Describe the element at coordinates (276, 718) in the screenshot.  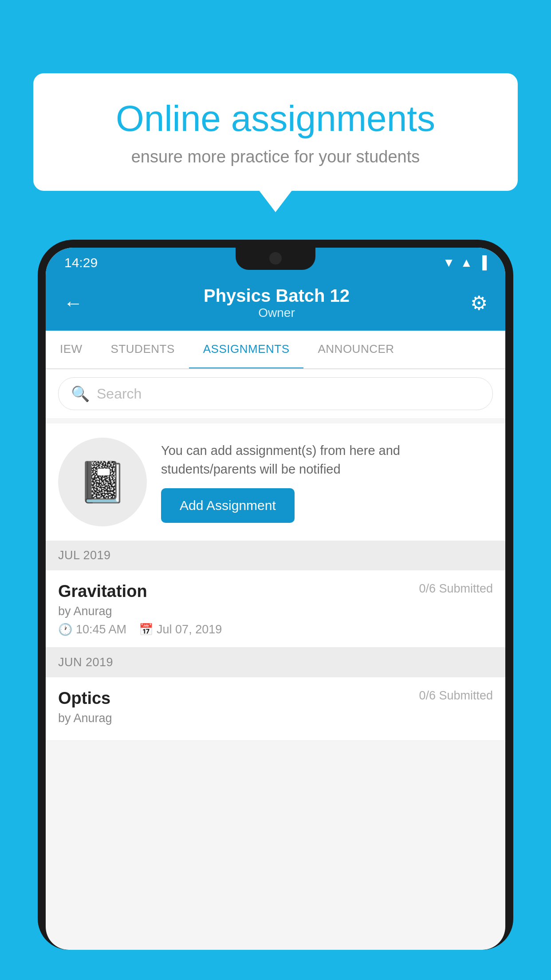
I see `assignment-by-optics: by Anurag` at that location.